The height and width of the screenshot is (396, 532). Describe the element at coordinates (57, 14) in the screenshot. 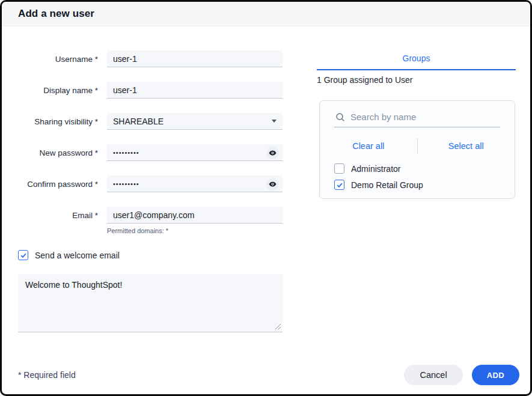

I see `dialog-title: Add a new user` at that location.